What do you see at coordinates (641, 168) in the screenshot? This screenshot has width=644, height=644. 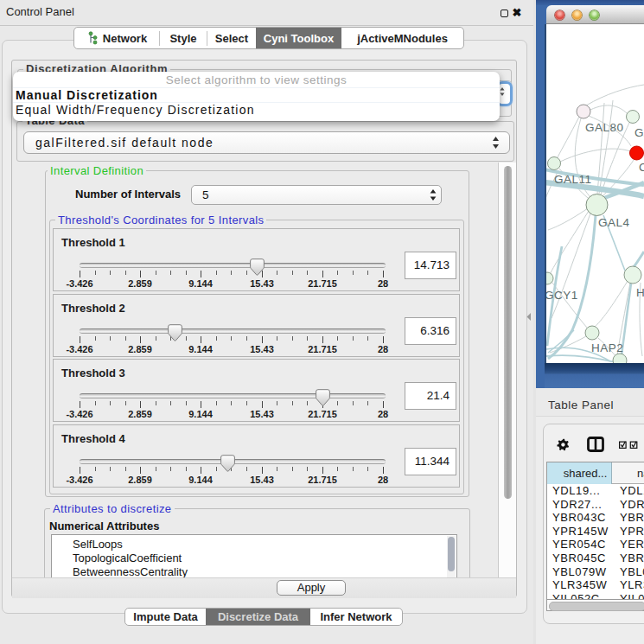 I see `svg-text: CY` at bounding box center [641, 168].